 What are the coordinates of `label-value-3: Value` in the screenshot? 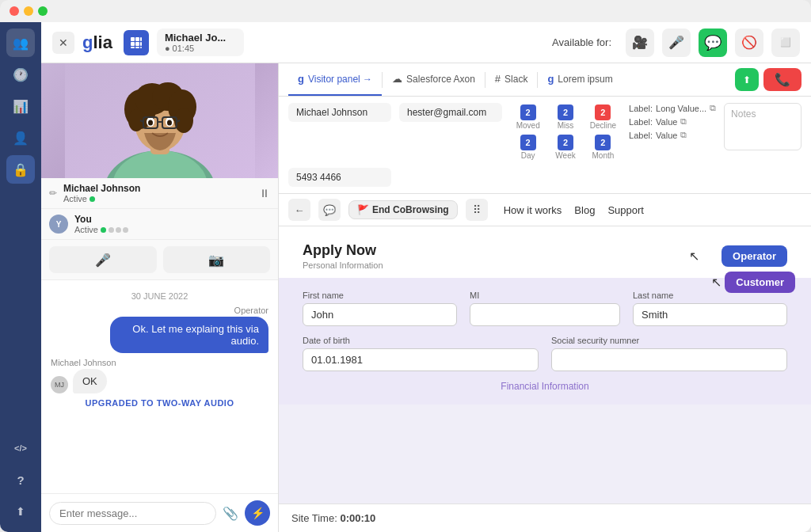 It's located at (667, 135).